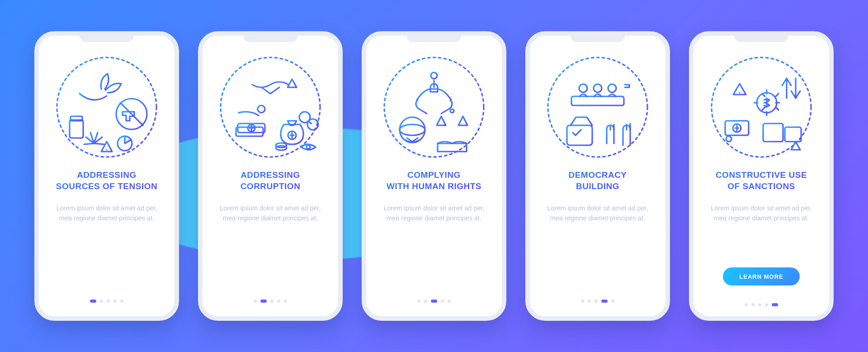 The image size is (868, 352). What do you see at coordinates (761, 181) in the screenshot?
I see `screen-title: CONSTRUCTIVE USE OF SANCTIONS` at bounding box center [761, 181].